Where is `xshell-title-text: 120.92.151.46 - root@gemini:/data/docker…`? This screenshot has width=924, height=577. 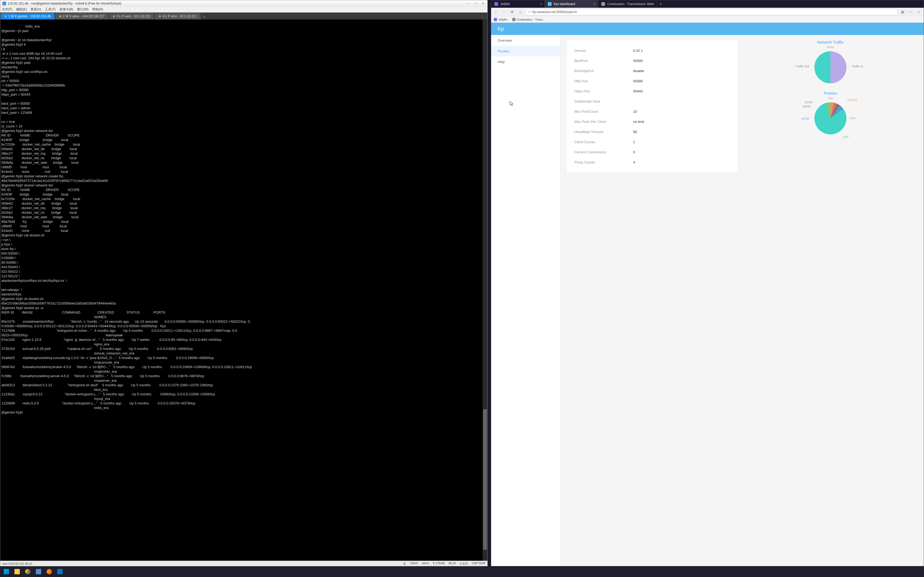 xshell-title-text: 120.92.151.46 - root@gemini:/data/docker… is located at coordinates (64, 3).